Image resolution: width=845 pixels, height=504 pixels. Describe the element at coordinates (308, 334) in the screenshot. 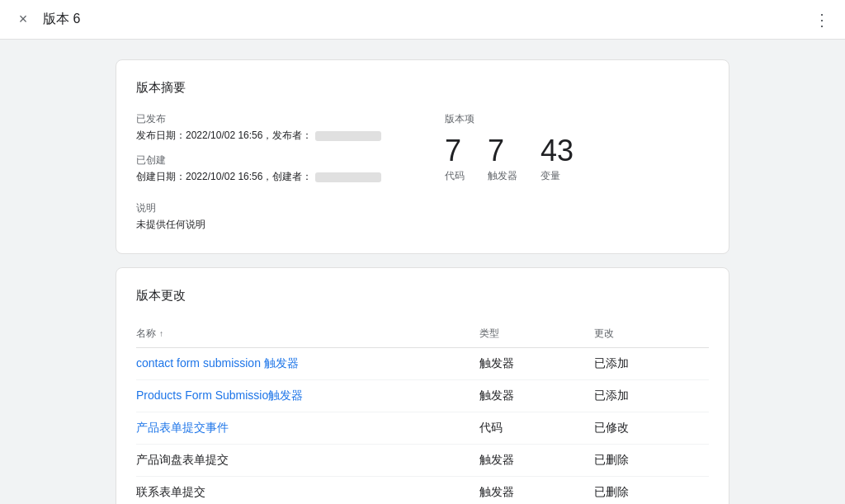

I see `col-header-name: 名称 ↑` at that location.